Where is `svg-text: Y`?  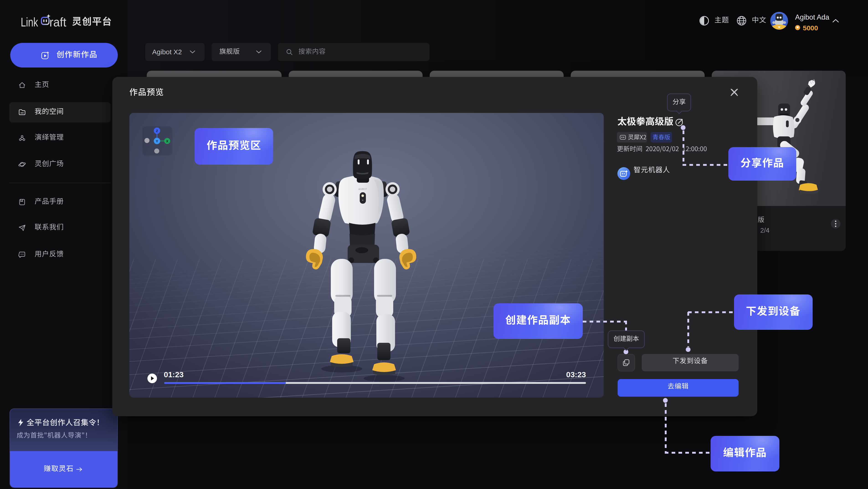
svg-text: Y is located at coordinates (157, 141).